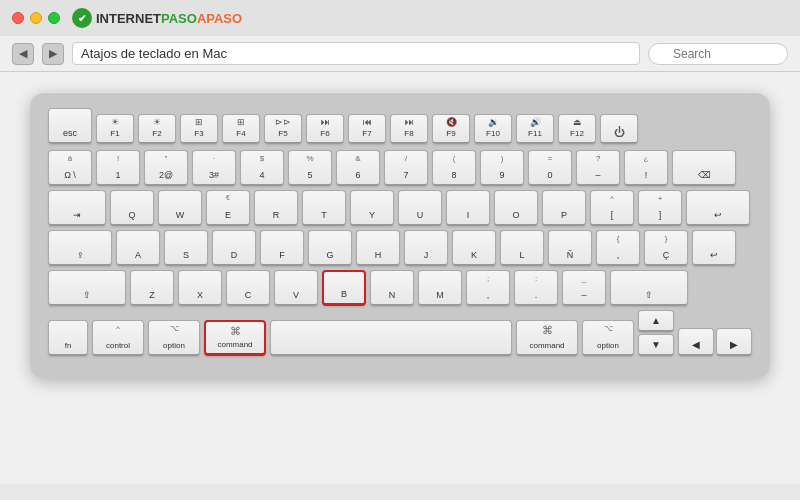 This screenshot has height=500, width=800. What do you see at coordinates (36, 18) in the screenshot?
I see `traffic-lights` at bounding box center [36, 18].